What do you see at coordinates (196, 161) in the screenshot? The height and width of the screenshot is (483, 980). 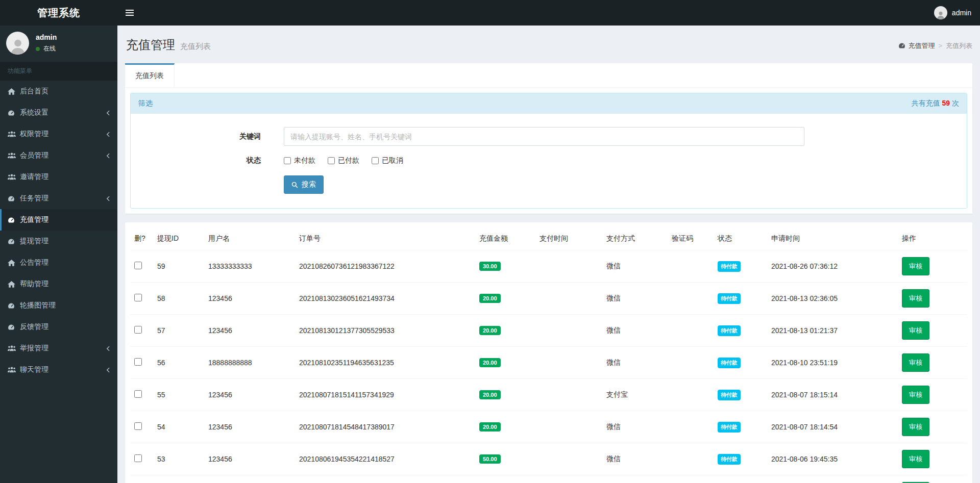 I see `status-label: 状态` at bounding box center [196, 161].